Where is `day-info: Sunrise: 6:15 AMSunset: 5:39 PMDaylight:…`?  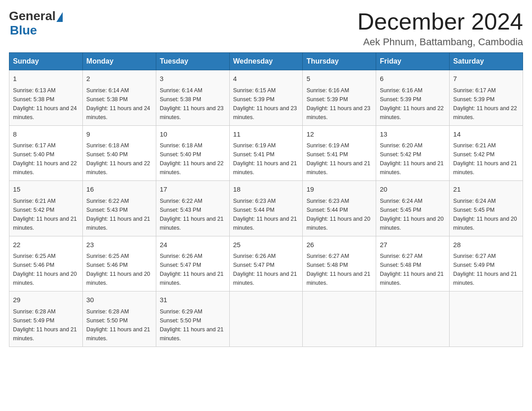 day-info: Sunrise: 6:15 AMSunset: 5:39 PMDaylight:… is located at coordinates (265, 104).